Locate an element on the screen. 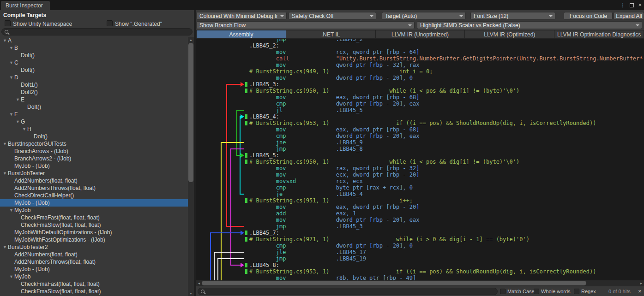  tree-item-brancharrows2-ijob: BranchArrows2 - (IJob) is located at coordinates (94, 159).